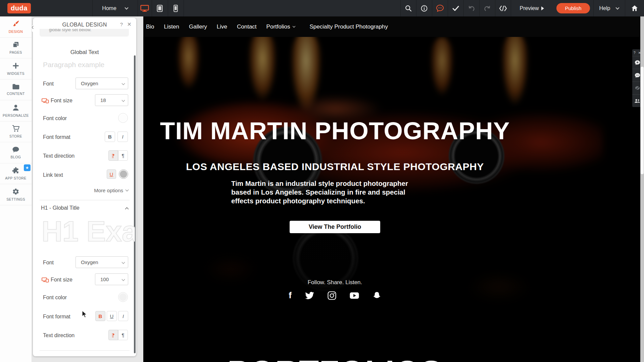 The width and height of the screenshot is (644, 362). What do you see at coordinates (330, 192) in the screenshot?
I see `site-intro-text: Tim Martin is an industrial style produc…` at bounding box center [330, 192].